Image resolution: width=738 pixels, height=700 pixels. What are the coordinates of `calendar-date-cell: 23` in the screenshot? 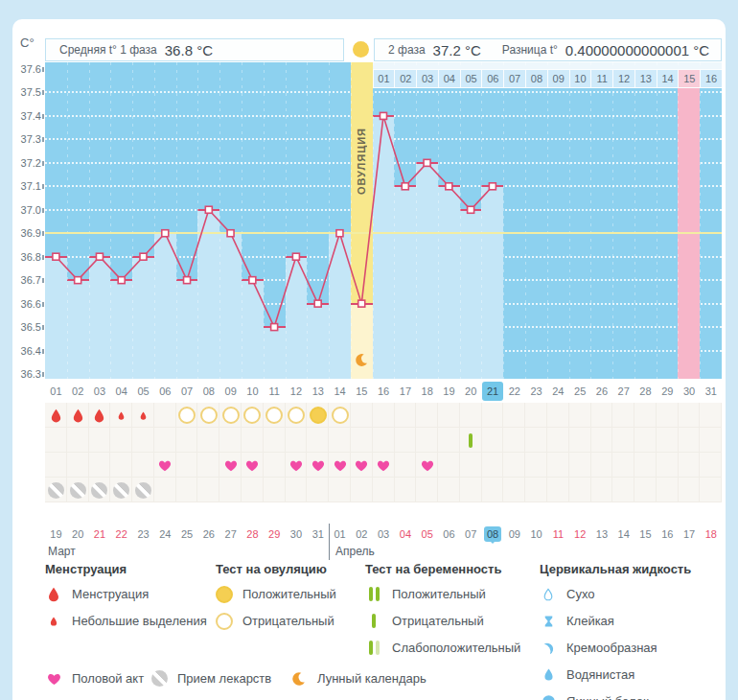 It's located at (144, 534).